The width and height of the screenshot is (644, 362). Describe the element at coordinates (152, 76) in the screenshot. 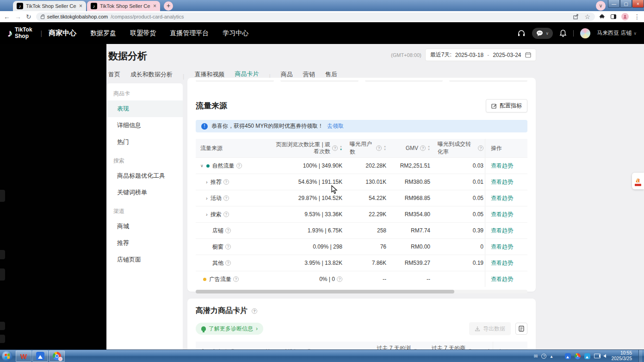

I see `tab-growth-analytics: 成长和数据分析` at that location.